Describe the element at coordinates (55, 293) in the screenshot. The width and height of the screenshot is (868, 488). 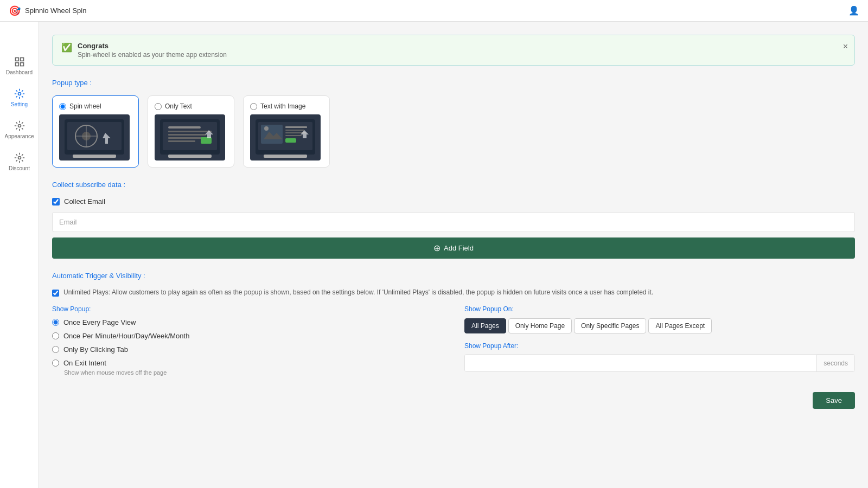
I see `unlimited-plays-checkbox` at that location.